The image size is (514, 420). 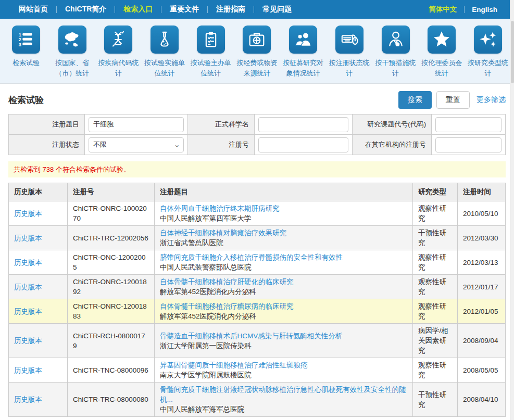 What do you see at coordinates (165, 40) in the screenshot?
I see `flask-icon` at bounding box center [165, 40].